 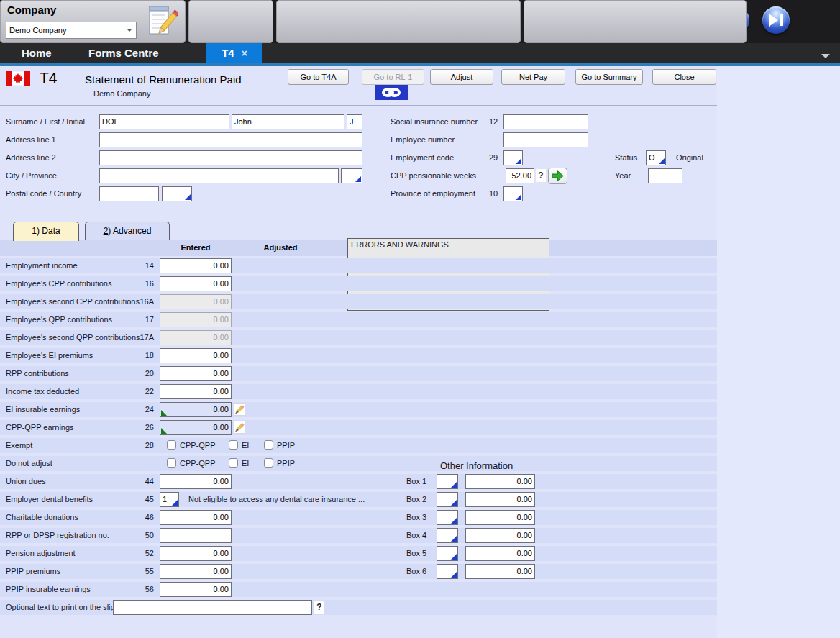 What do you see at coordinates (49, 355) in the screenshot?
I see `row-label: Employee's EI premiums` at bounding box center [49, 355].